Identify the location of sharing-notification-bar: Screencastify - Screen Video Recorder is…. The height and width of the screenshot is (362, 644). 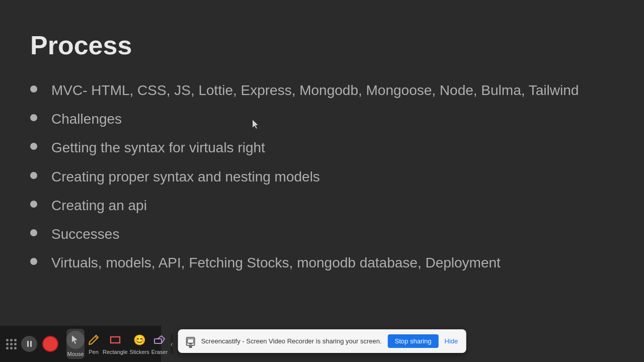
(322, 341).